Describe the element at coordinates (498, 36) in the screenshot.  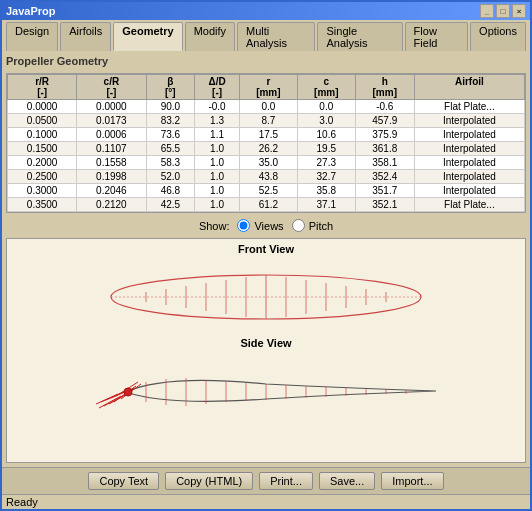
I see `tab-options: Options` at that location.